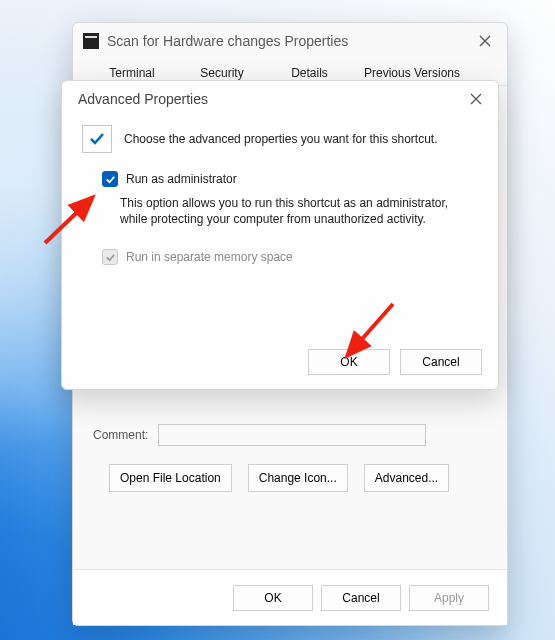 The image size is (555, 640). I want to click on advanced-button: Advanced..., so click(406, 478).